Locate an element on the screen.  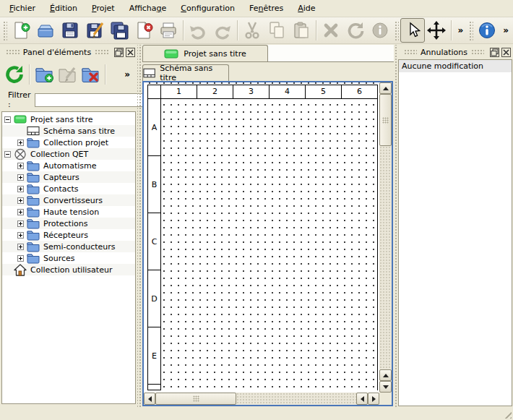
save-all-button is located at coordinates (119, 30).